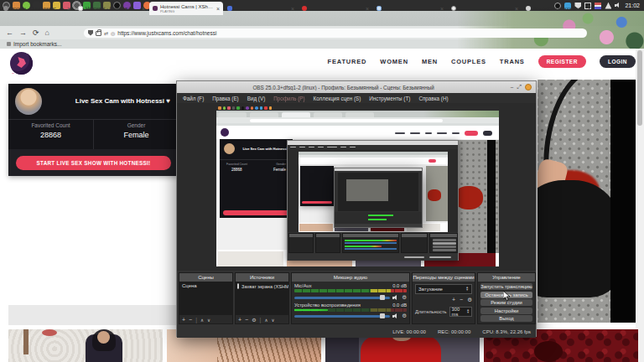  Describe the element at coordinates (266, 320) in the screenshot. I see `source-up-button` at that location.